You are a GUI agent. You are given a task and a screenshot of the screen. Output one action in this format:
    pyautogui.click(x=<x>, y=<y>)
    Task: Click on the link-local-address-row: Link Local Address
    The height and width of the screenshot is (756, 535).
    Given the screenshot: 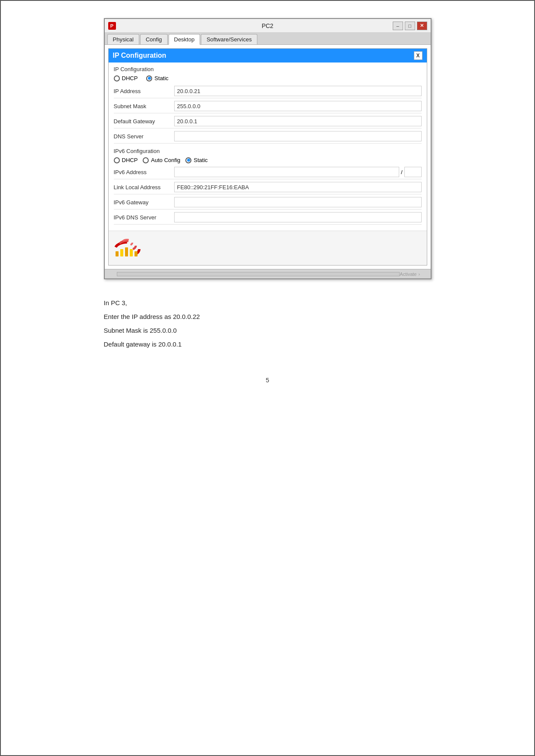 What is the action you would take?
    pyautogui.click(x=268, y=188)
    